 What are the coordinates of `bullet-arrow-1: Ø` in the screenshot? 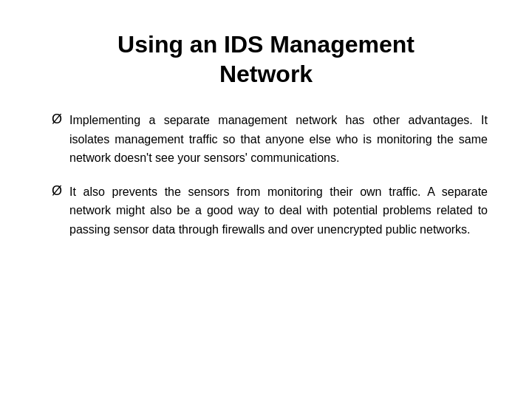 It's located at (57, 120).